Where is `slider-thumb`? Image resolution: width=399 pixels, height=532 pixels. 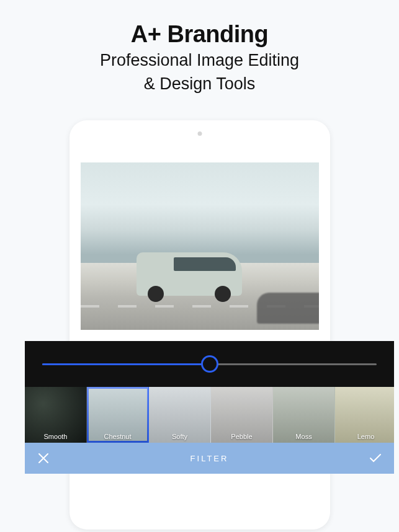
slider-thumb is located at coordinates (210, 364).